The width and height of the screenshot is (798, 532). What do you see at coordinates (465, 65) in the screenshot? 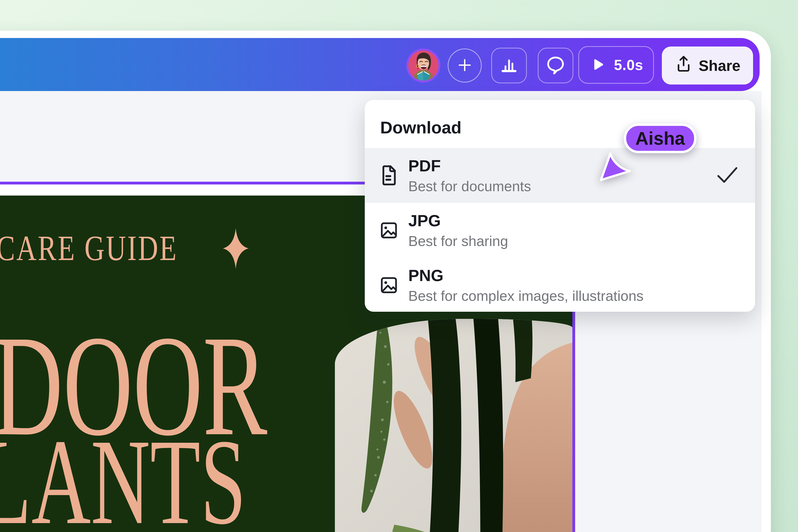
I see `add-collaborator-button` at bounding box center [465, 65].